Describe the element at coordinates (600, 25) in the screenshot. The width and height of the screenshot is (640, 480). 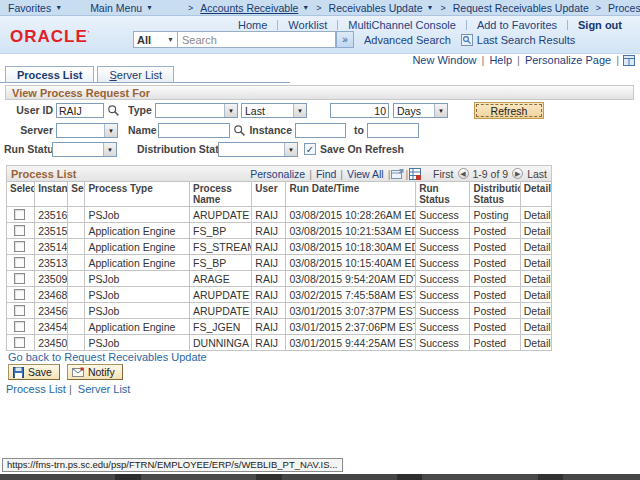
I see `sign-out-link: Sign out` at that location.